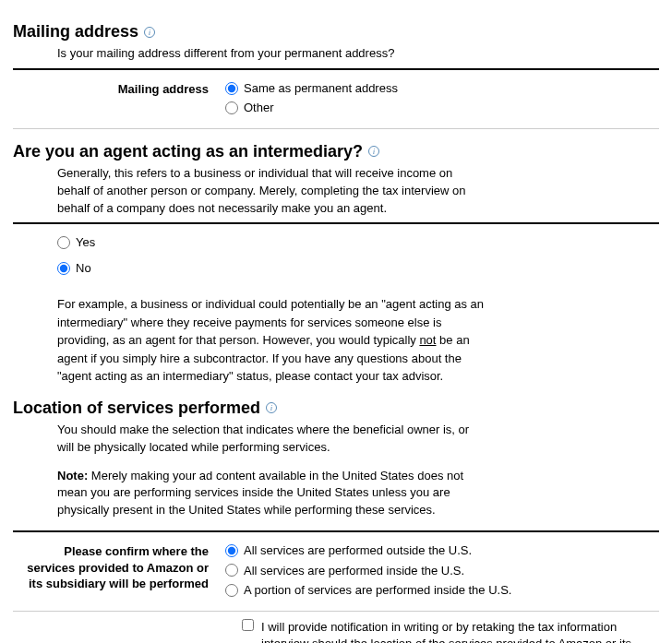  I want to click on location-heading: Location of services performed i, so click(336, 408).